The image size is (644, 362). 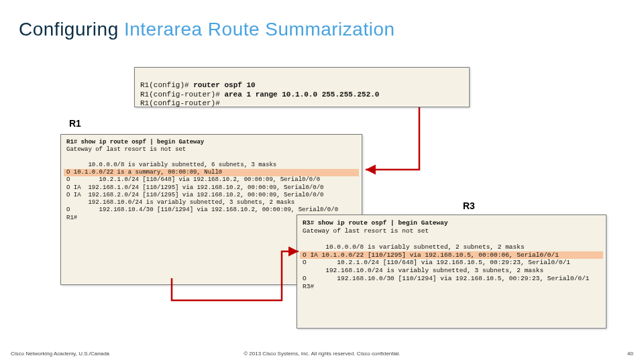 What do you see at coordinates (198, 85) in the screenshot?
I see `cfg-line1: R1(config)# router ospf 10` at bounding box center [198, 85].